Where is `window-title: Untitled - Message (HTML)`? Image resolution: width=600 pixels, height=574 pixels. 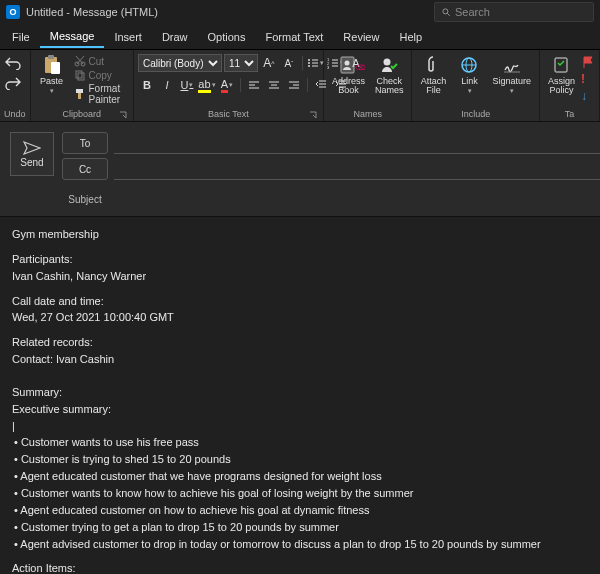
window-title: Untitled - Message (HTML) is located at coordinates (227, 12).